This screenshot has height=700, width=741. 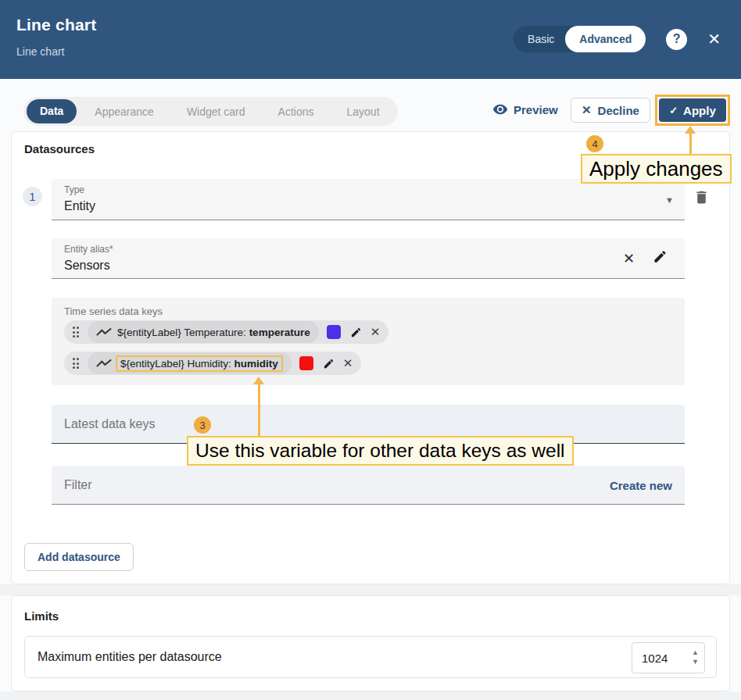 I want to click on help-icon: ?, so click(x=677, y=39).